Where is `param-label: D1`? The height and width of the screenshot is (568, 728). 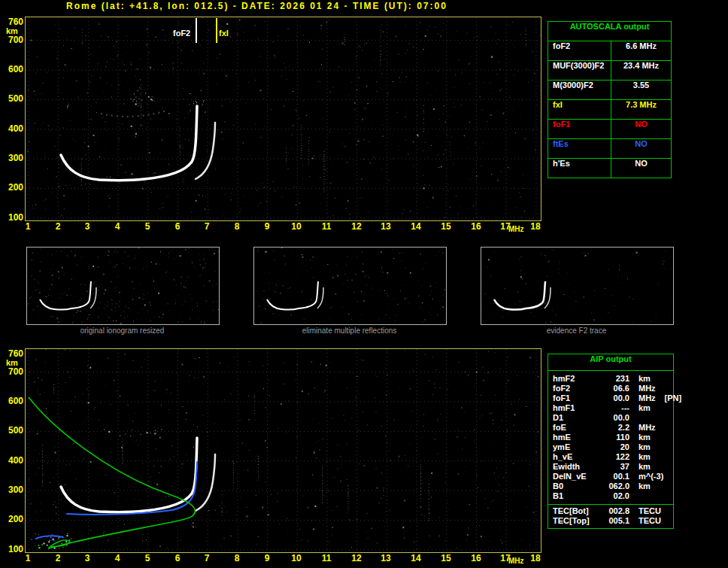 param-label: D1 is located at coordinates (575, 418).